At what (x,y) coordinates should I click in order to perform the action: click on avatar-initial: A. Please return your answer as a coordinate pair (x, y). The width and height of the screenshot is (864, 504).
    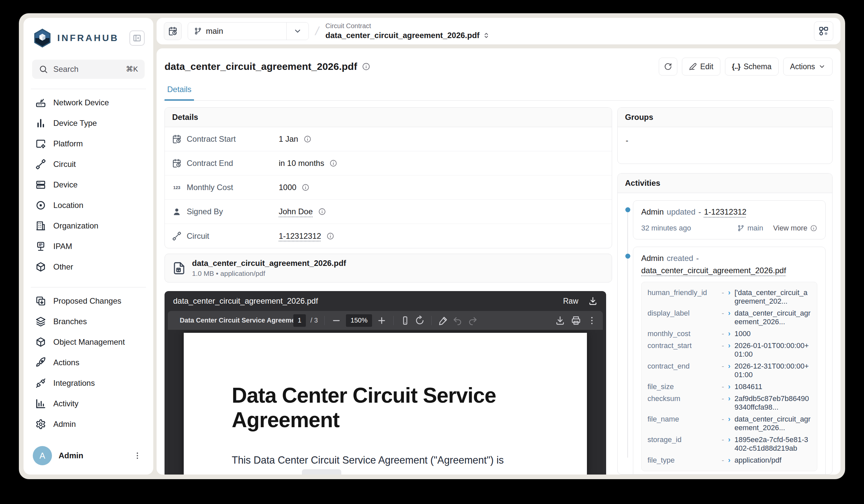
    Looking at the image, I should click on (42, 456).